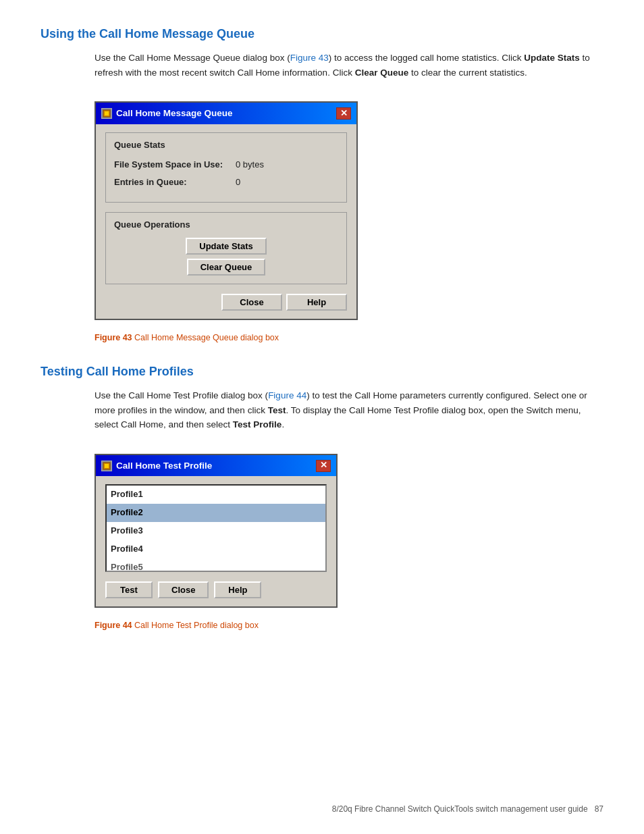 The height and width of the screenshot is (834, 644). I want to click on dialog2-bottom-buttons: Test Close Help, so click(216, 590).